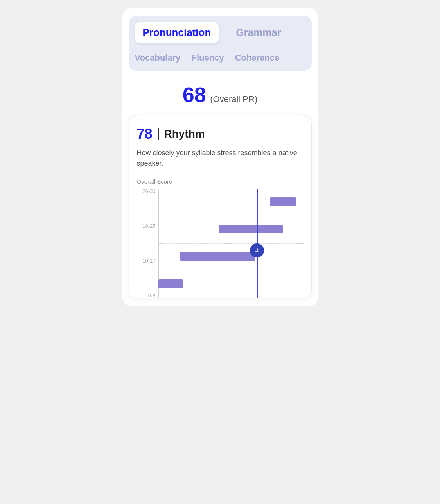 Image resolution: width=440 pixels, height=504 pixels. What do you see at coordinates (220, 58) in the screenshot?
I see `tabs-row-bottom: Vocabulary Fluency Coherence` at bounding box center [220, 58].